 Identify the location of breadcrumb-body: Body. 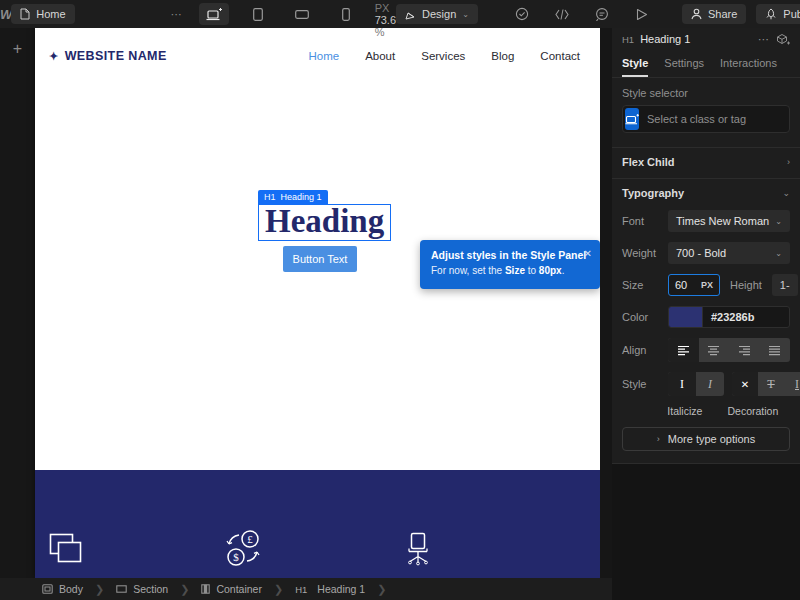
(62, 589).